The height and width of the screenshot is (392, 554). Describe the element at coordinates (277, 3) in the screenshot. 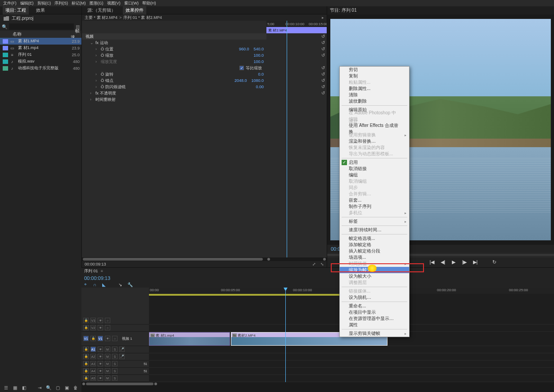

I see `main-menubar: 文件(F) 编辑(E) 剪辑(C) 序列(S) 标记(M) 图形(G) 视图(V…` at that location.